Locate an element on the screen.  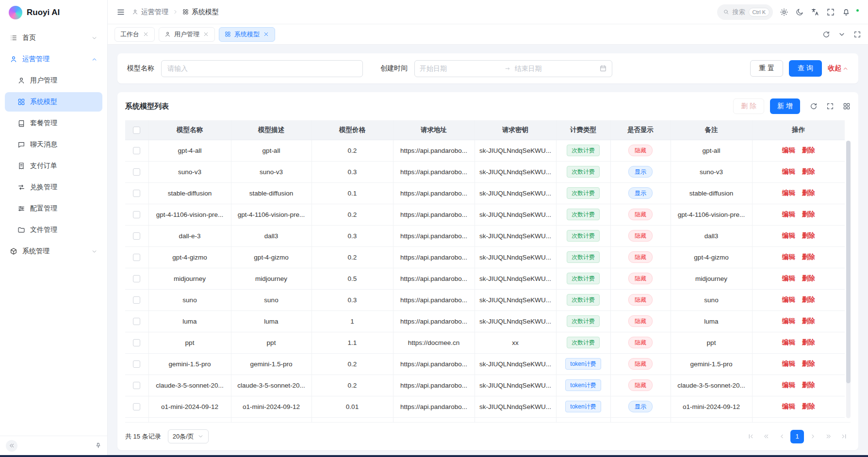
refresh-tab-button is located at coordinates (826, 34).